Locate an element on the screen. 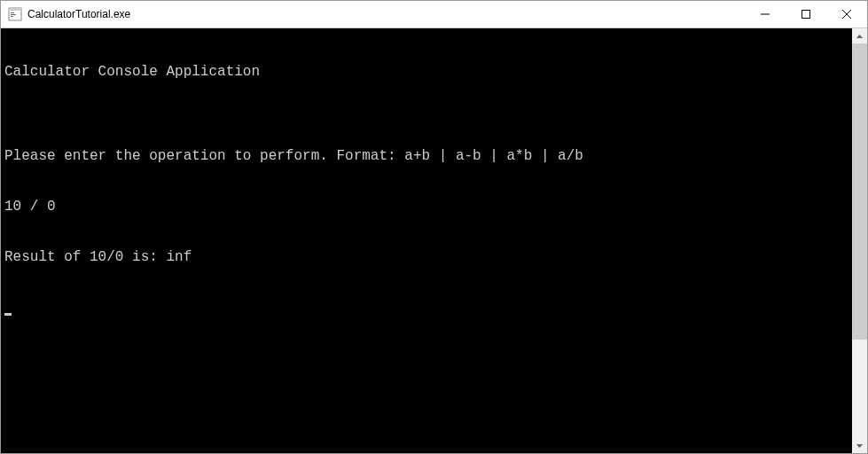 This screenshot has height=454, width=868. scroll-down-button is located at coordinates (860, 445).